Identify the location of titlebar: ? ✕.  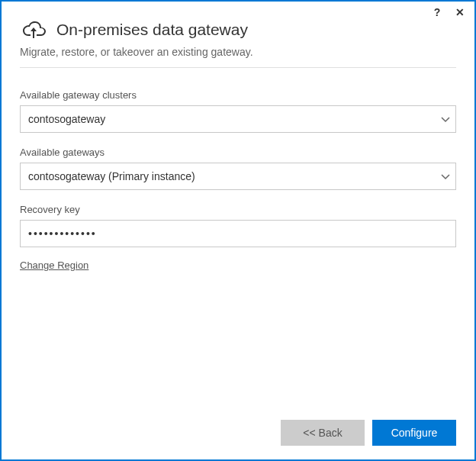
(238, 10).